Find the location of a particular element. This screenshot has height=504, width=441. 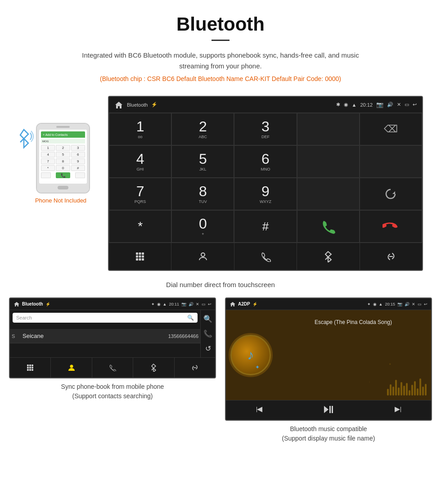

toolbar-link-btn is located at coordinates (391, 256).